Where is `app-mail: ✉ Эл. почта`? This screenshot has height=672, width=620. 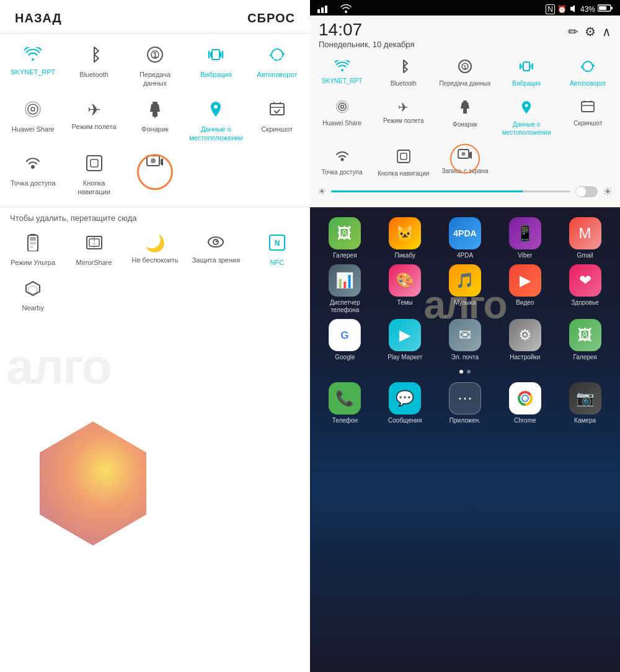 app-mail: ✉ Эл. почта is located at coordinates (465, 340).